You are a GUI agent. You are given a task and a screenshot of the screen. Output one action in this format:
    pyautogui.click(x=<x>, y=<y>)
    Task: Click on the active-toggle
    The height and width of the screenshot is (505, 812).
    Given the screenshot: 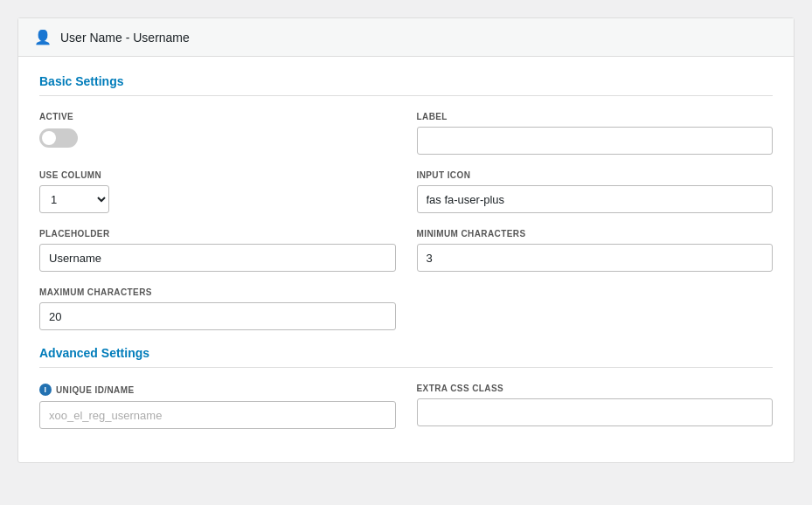 What is the action you would take?
    pyautogui.click(x=59, y=138)
    